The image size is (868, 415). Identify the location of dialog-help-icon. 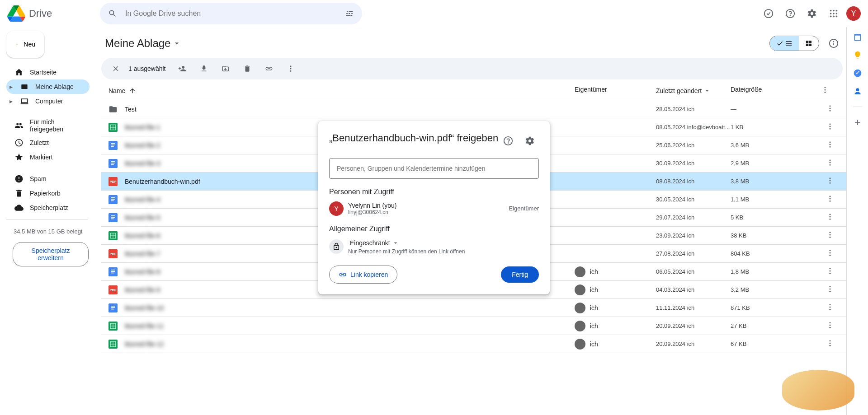
(508, 141).